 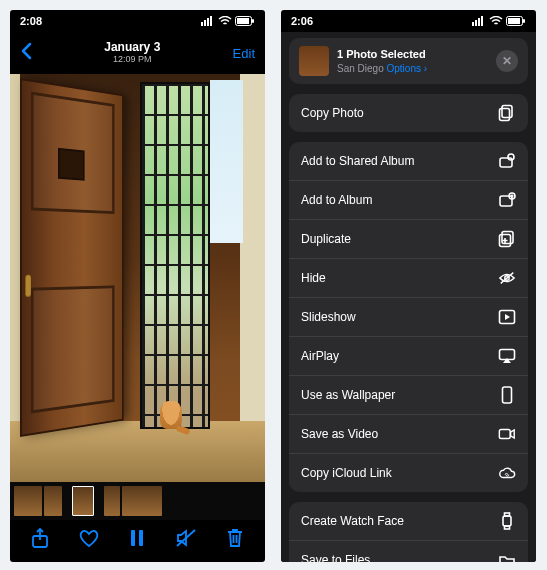 I want to click on heart-icon, so click(x=89, y=538).